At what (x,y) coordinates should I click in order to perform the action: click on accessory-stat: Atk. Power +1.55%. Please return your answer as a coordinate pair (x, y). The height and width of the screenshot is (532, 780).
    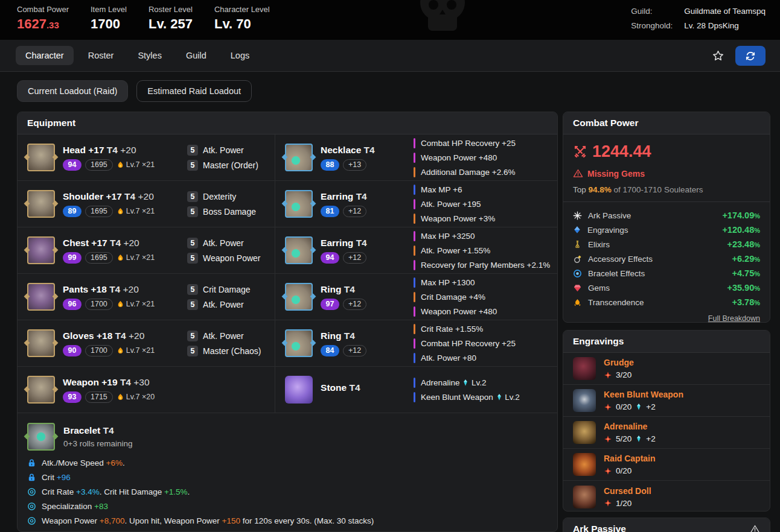
    Looking at the image, I should click on (485, 251).